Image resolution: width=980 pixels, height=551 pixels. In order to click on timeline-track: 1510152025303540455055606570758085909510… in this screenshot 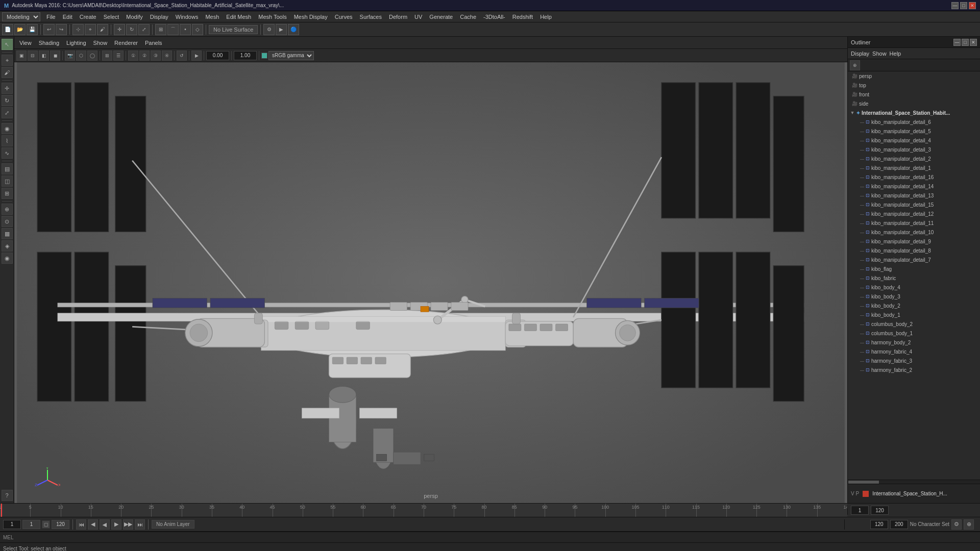, I will do `click(424, 510)`.